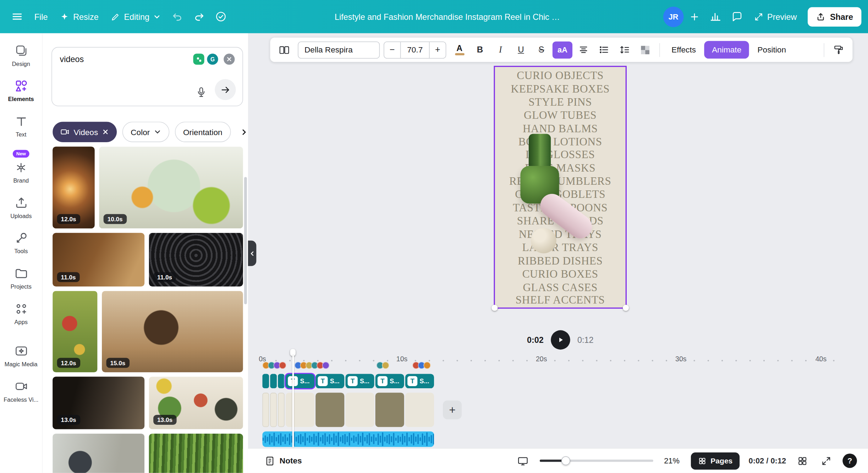  What do you see at coordinates (715, 461) in the screenshot?
I see `pages-button: Pages` at bounding box center [715, 461].